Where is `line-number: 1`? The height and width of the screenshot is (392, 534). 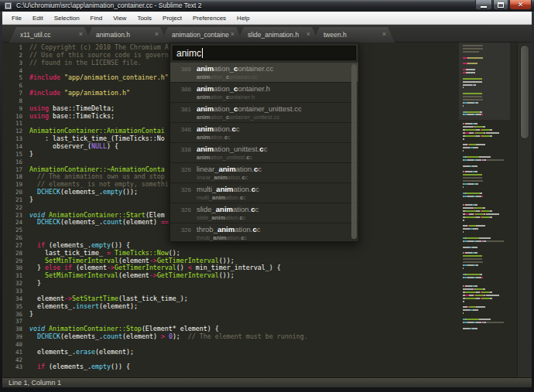 line-number: 1 is located at coordinates (12, 48).